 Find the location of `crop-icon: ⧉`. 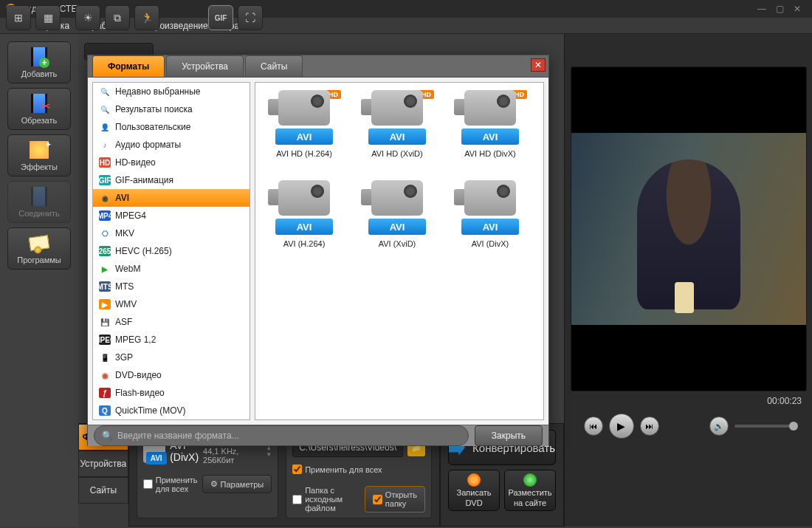

crop-icon: ⧉ is located at coordinates (117, 18).